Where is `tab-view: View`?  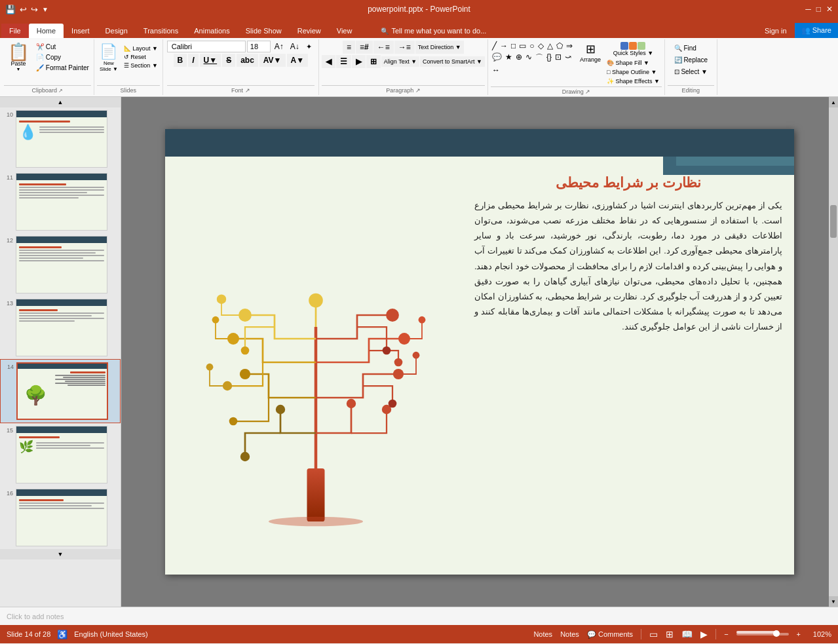
tab-view: View is located at coordinates (345, 31).